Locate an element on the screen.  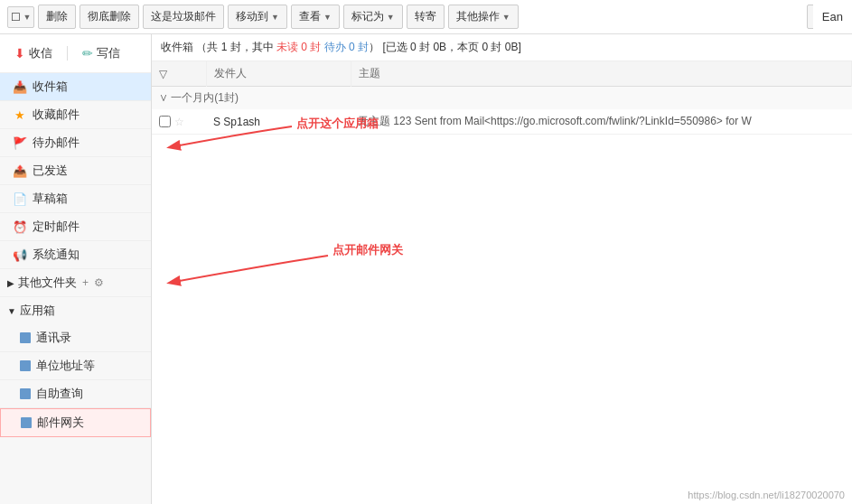
row-star-icon: ☆ is located at coordinates (179, 122).